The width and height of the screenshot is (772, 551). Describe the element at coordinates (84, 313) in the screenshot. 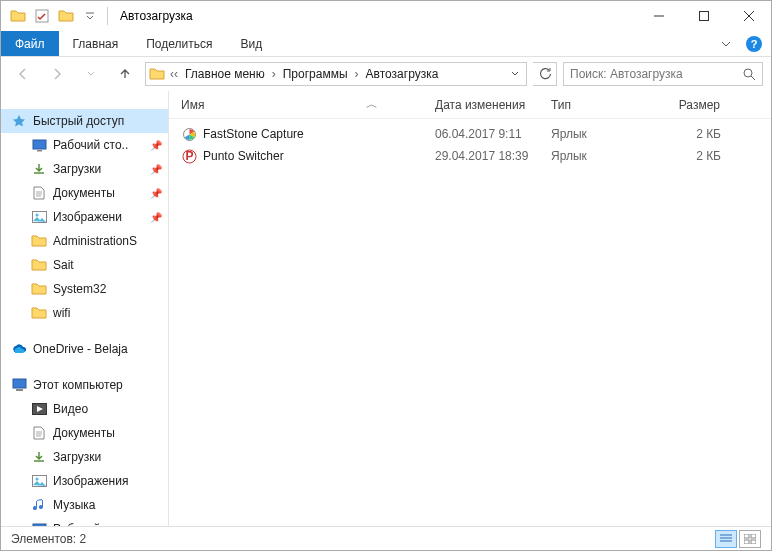

I see `sidebar-item: wifi` at that location.